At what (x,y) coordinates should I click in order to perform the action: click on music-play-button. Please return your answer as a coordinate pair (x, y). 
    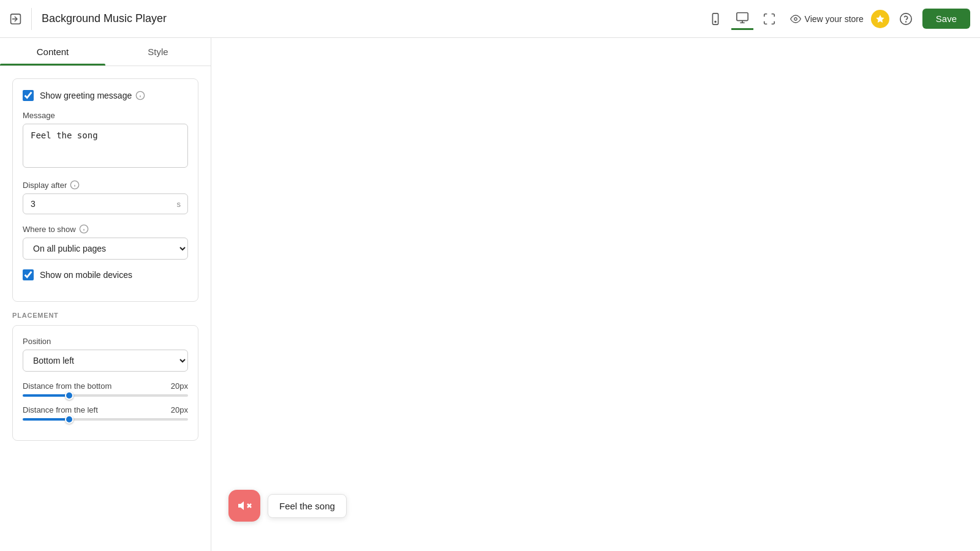
    Looking at the image, I should click on (244, 506).